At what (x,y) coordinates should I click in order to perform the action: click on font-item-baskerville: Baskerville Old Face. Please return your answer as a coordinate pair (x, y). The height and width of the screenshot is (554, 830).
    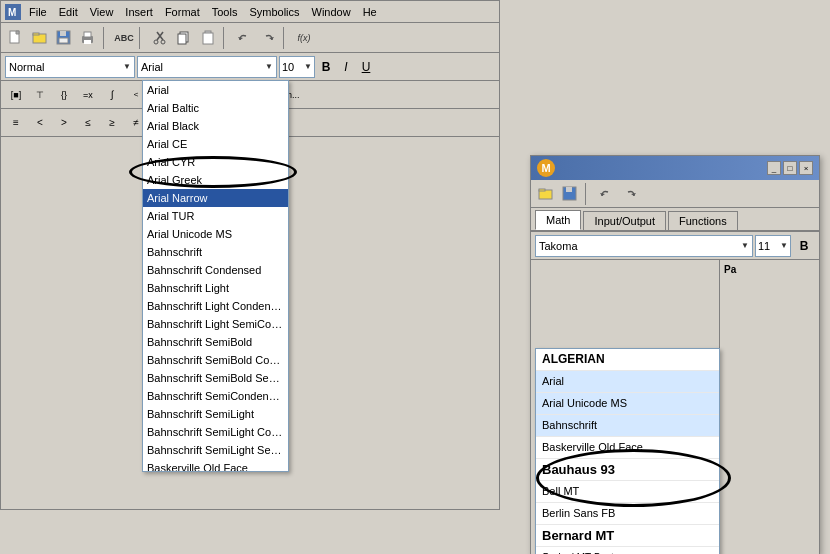
    Looking at the image, I should click on (216, 465).